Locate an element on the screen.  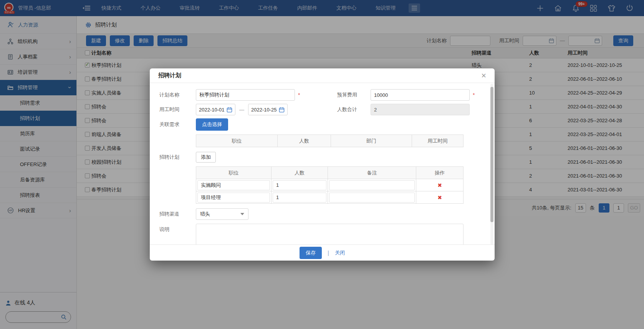
end-date-picker: 2022-10-25 is located at coordinates (268, 110).